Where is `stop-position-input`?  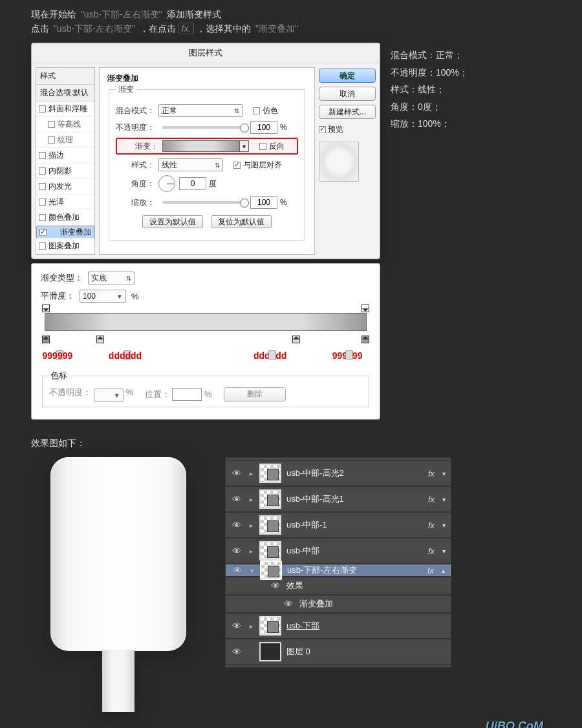 stop-position-input is located at coordinates (187, 394).